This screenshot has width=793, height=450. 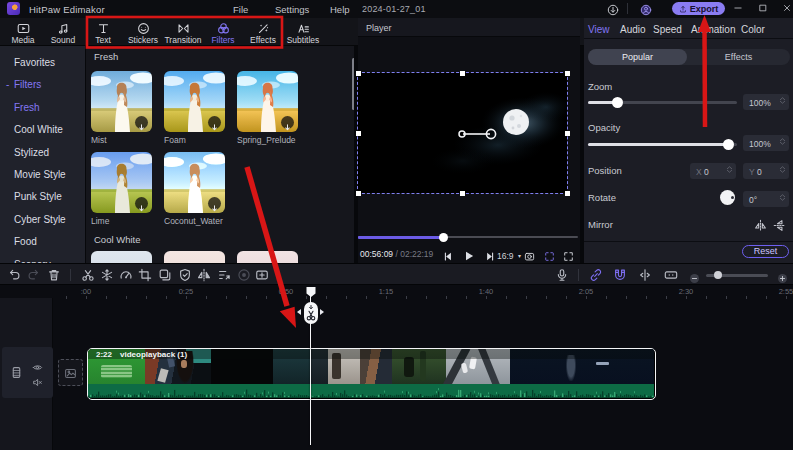 I want to click on menu-settings: Settings, so click(x=292, y=10).